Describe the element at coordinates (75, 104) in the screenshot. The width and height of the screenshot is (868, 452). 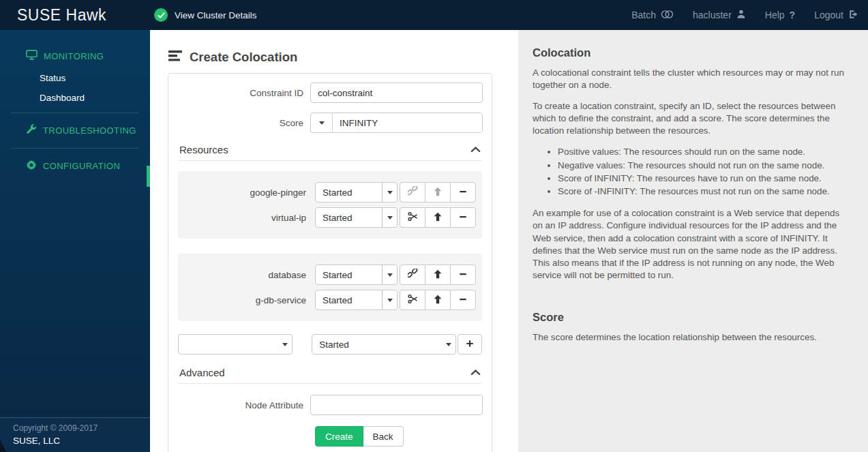
I see `sidebar-nav: MONITORING Status Dashboard TROUBLESHOOT…` at that location.